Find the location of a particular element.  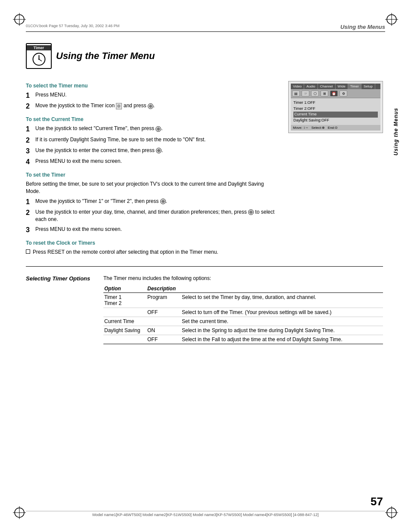

clock-icon is located at coordinates (39, 59).